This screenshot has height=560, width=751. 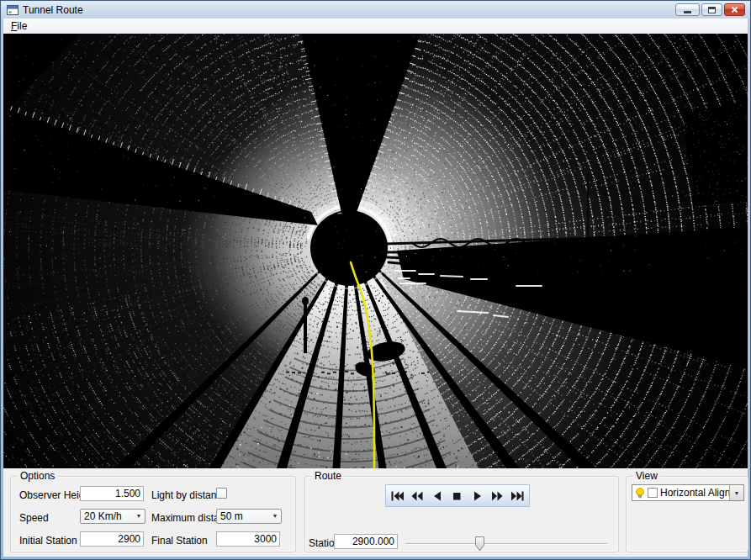 I want to click on transport-skip-to-end-button, so click(x=517, y=496).